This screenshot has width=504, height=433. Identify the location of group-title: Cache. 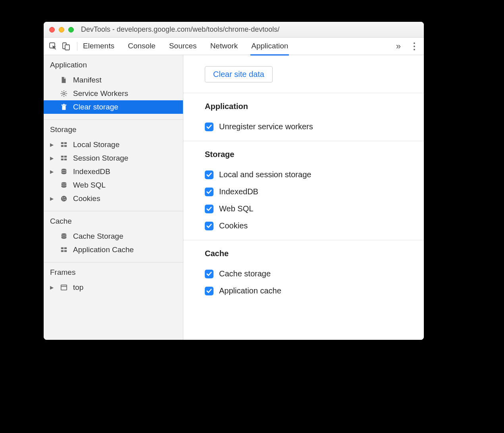
(314, 254).